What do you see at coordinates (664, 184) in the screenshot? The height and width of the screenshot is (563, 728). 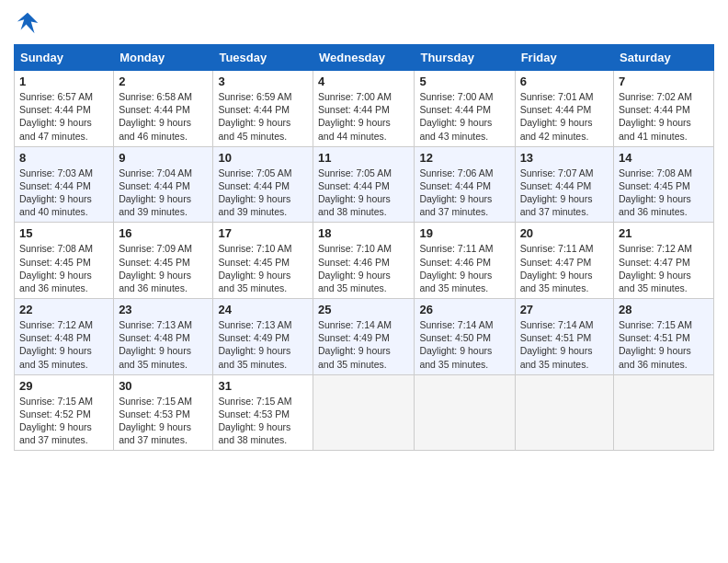 I see `calendar-cell: 14Sunrise: 7:08 AMSunset: 4:45 PMDayligh…` at bounding box center [664, 184].